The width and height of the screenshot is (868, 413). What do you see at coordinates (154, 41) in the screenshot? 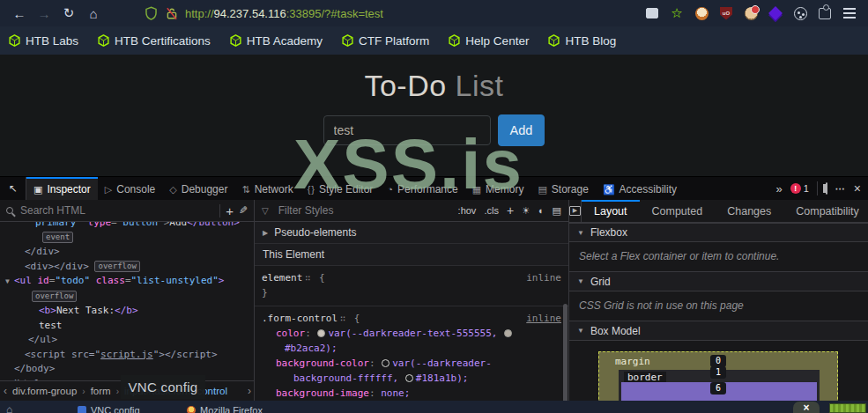
I see `bookmark-htb-certifications: HTB Certifications` at bounding box center [154, 41].